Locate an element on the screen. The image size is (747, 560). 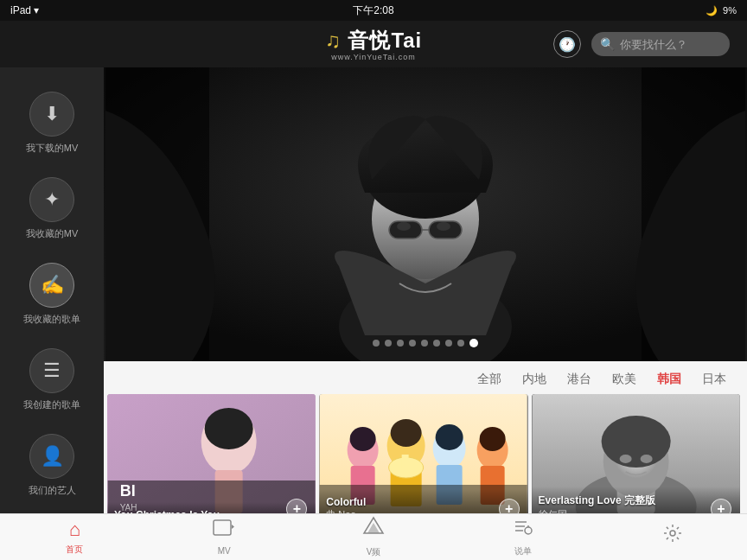
filter-mainland: 内地 is located at coordinates (534, 379).